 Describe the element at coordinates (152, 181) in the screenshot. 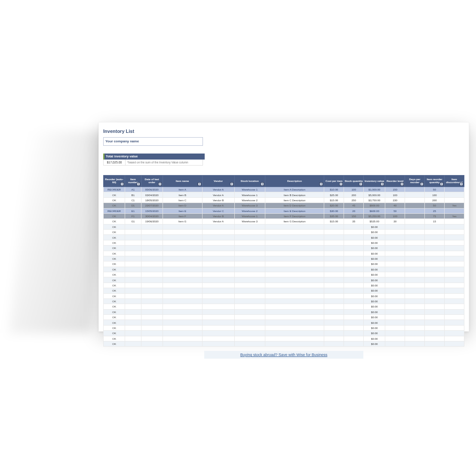

I see `column-header: Date of last order` at that location.